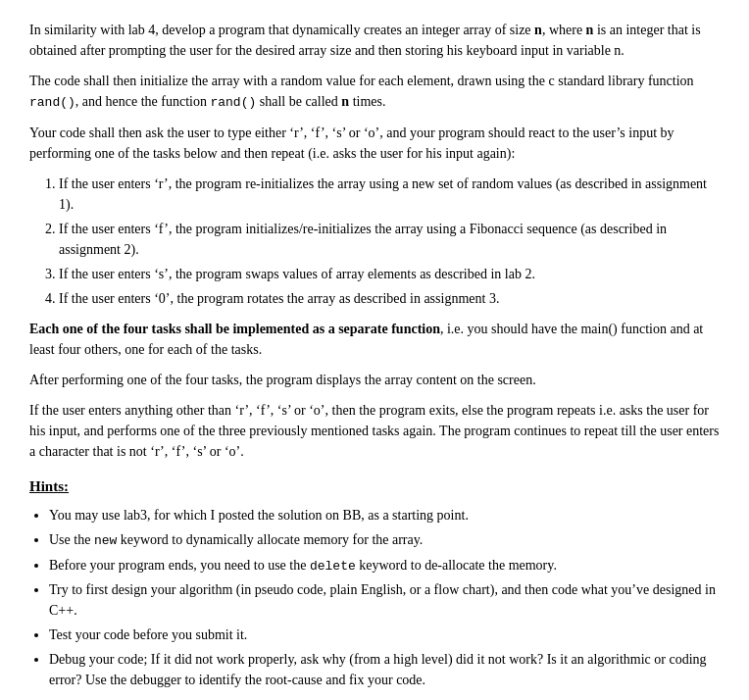 This screenshot has width=749, height=700. I want to click on hint-item-5: Test your code before you submit it., so click(384, 635).